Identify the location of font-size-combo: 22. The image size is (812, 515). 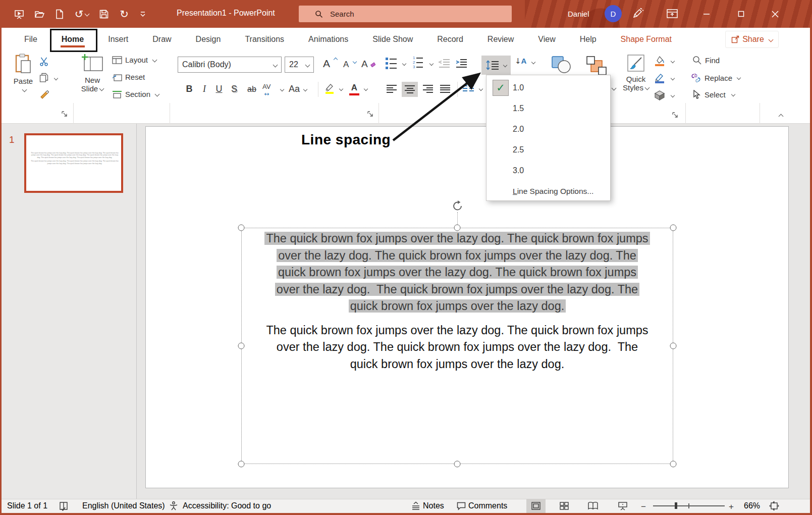
(299, 65).